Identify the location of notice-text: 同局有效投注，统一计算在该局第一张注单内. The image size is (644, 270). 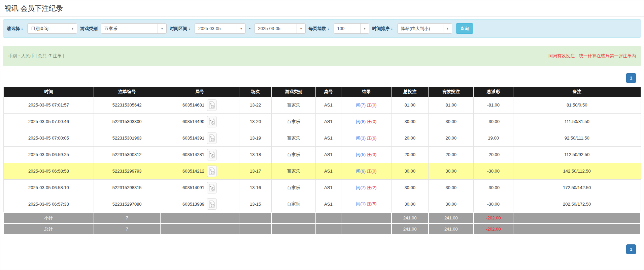
(592, 56).